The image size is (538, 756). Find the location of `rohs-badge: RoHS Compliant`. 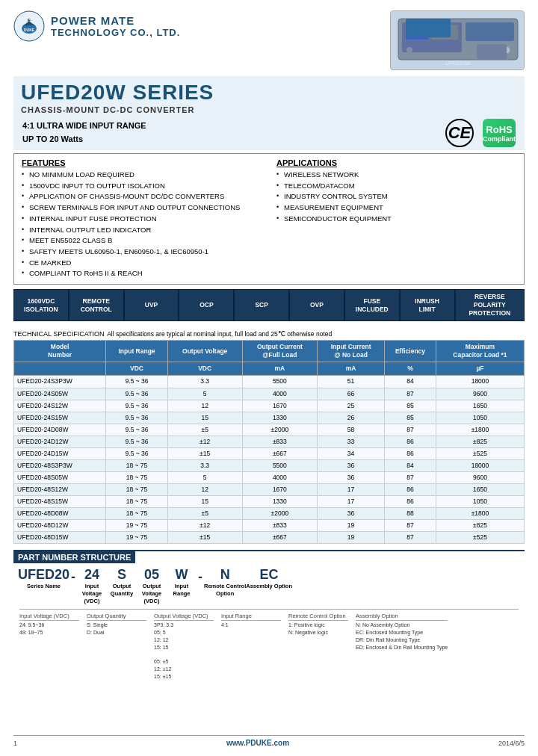

rohs-badge: RoHS Compliant is located at coordinates (499, 133).